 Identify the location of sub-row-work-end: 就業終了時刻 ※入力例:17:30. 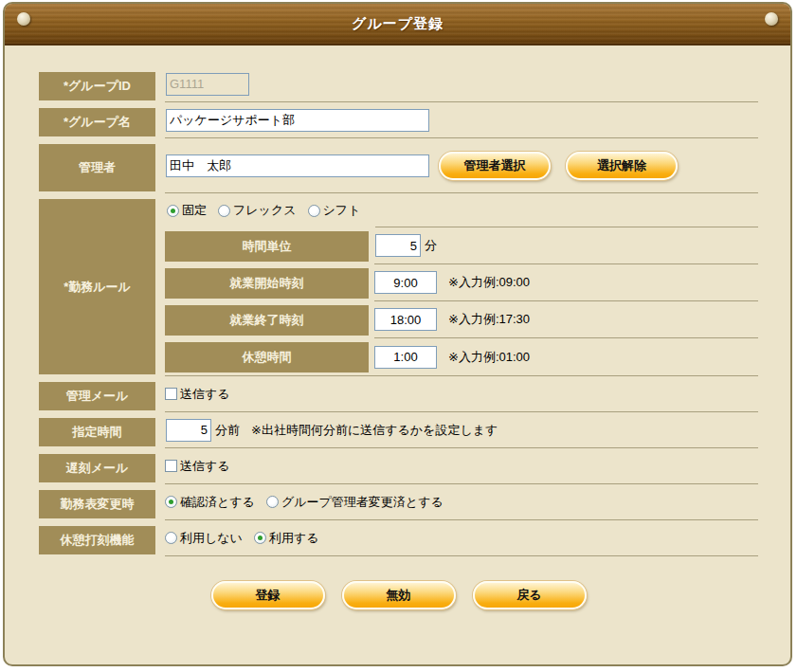
(462, 320).